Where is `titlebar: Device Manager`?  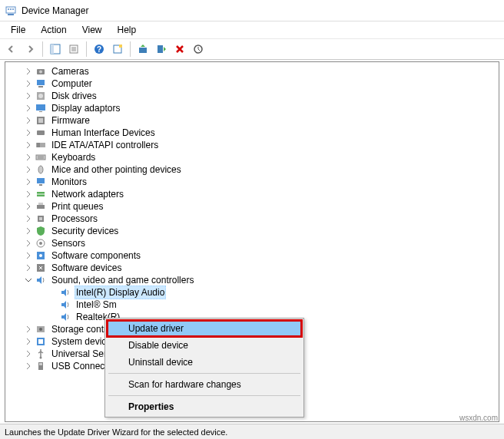 titlebar: Device Manager is located at coordinates (252, 11).